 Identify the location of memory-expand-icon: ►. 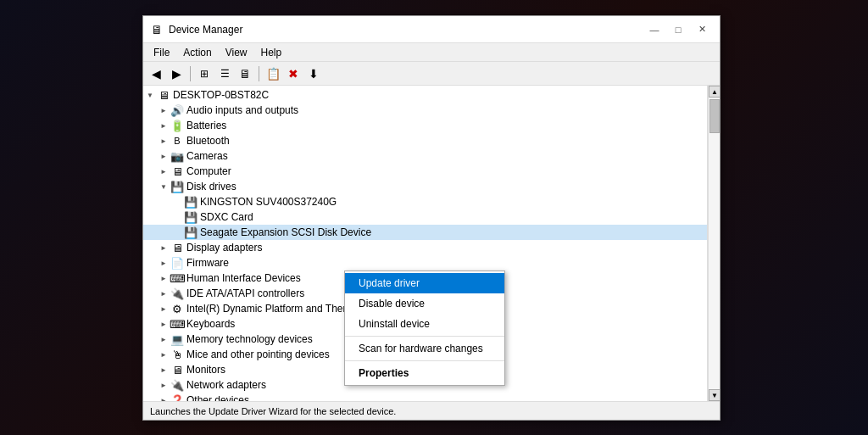
(164, 339).